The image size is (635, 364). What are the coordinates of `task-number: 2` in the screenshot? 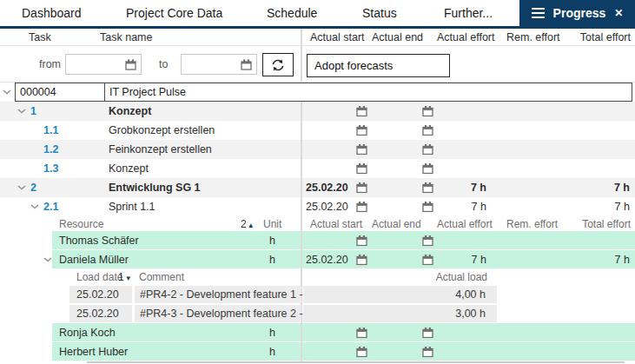 It's located at (33, 188).